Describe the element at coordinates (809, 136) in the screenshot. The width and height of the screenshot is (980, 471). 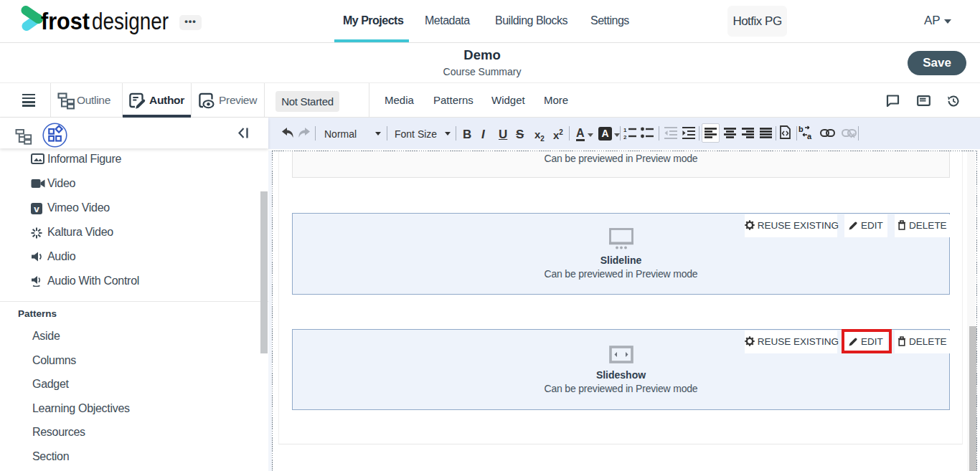
I see `svg-text: a` at that location.